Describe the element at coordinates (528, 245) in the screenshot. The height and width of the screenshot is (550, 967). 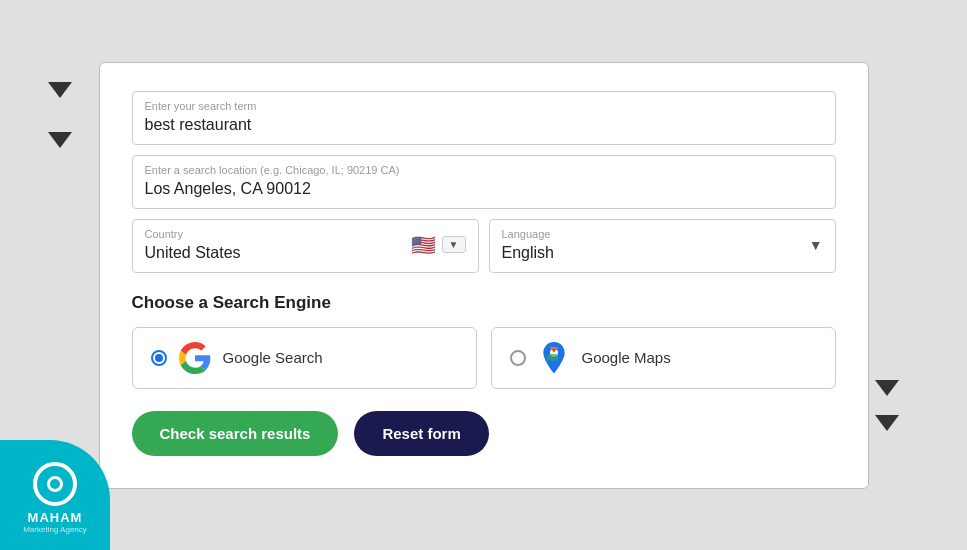
I see `language-left: Language English` at that location.